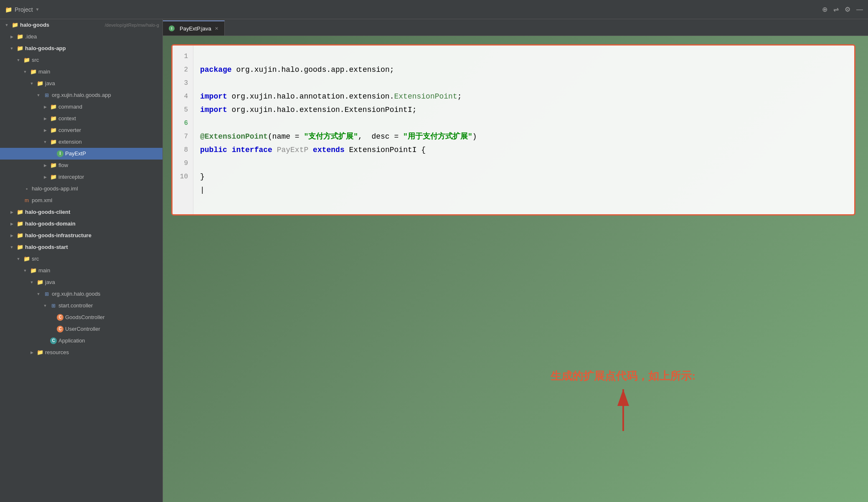  Describe the element at coordinates (7, 25) in the screenshot. I see `root-arrow` at that location.